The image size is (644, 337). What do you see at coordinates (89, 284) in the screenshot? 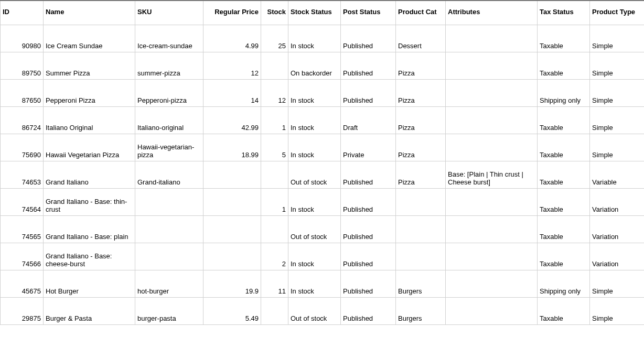
I see `cell-name: Hot Burger` at bounding box center [89, 284].